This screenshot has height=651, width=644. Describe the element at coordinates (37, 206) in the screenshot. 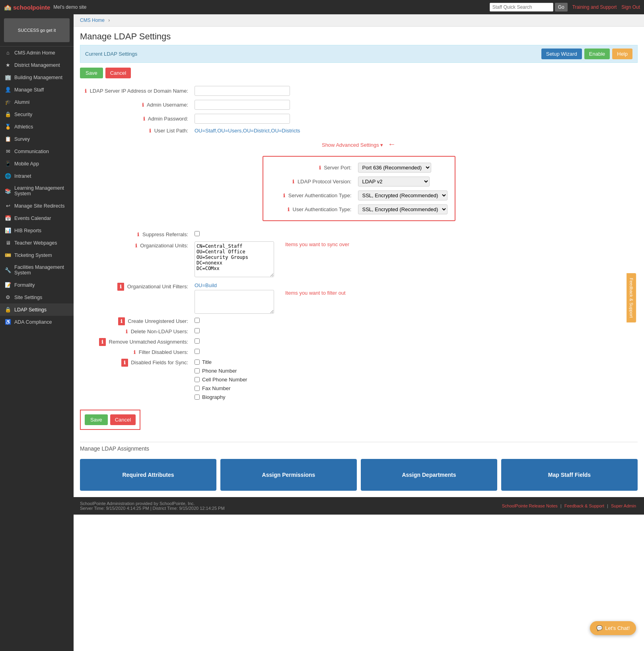

I see `sidebar-item-site-redirects: ↩ Manage Site Redirects` at that location.